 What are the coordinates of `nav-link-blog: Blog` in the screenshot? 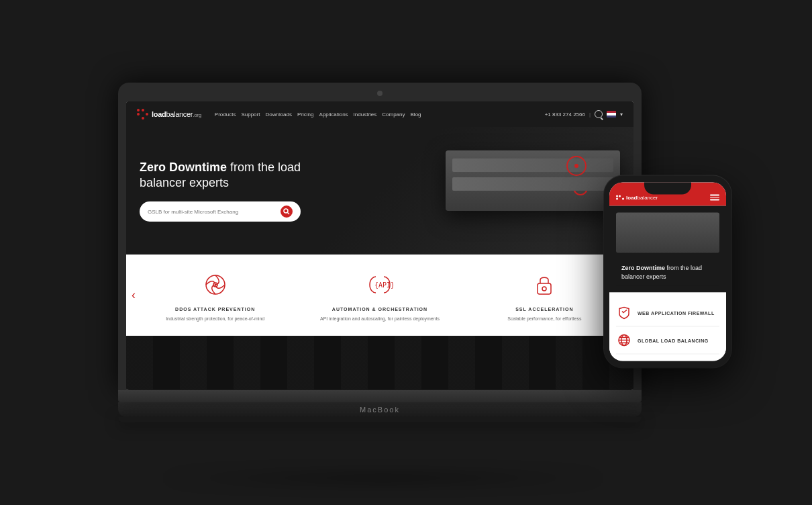 It's located at (416, 114).